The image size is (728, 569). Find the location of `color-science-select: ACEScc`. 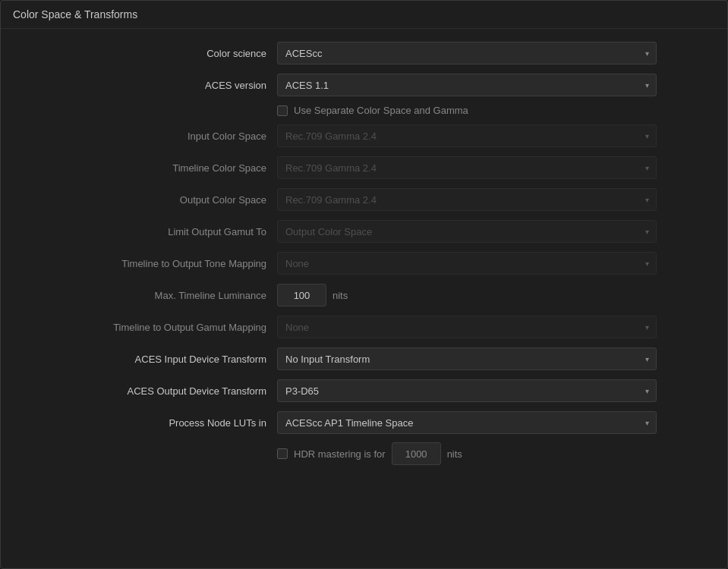

color-science-select: ACEScc is located at coordinates (467, 53).